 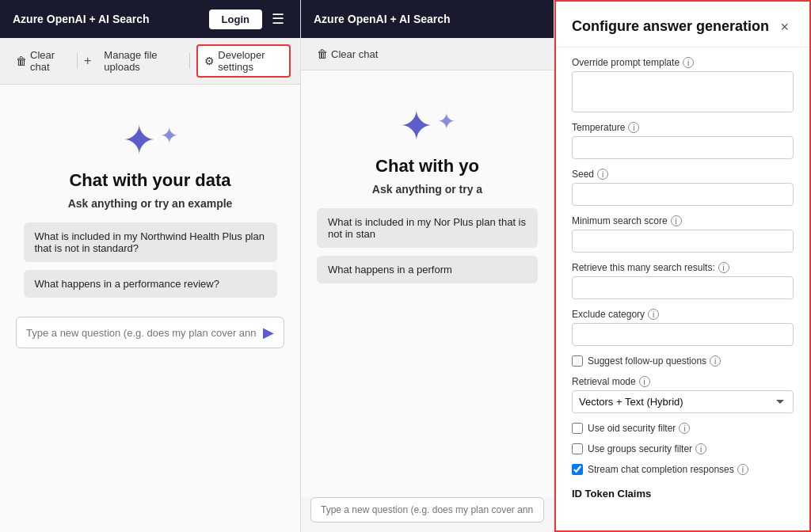 I want to click on middle-example-card-2: What happens in a perform, so click(x=428, y=269).